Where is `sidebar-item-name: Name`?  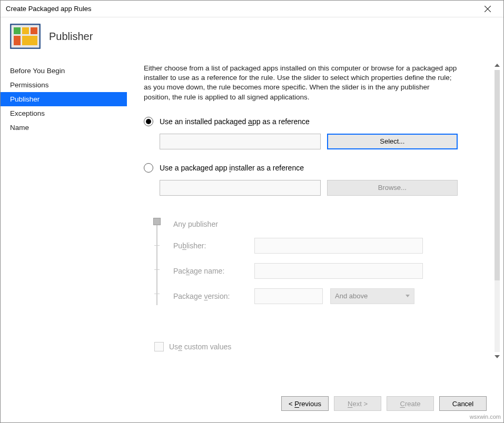
sidebar-item-name: Name is located at coordinates (64, 127).